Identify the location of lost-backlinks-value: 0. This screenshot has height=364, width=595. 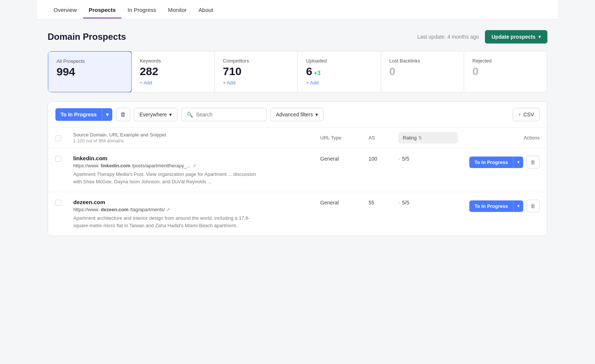
(422, 71).